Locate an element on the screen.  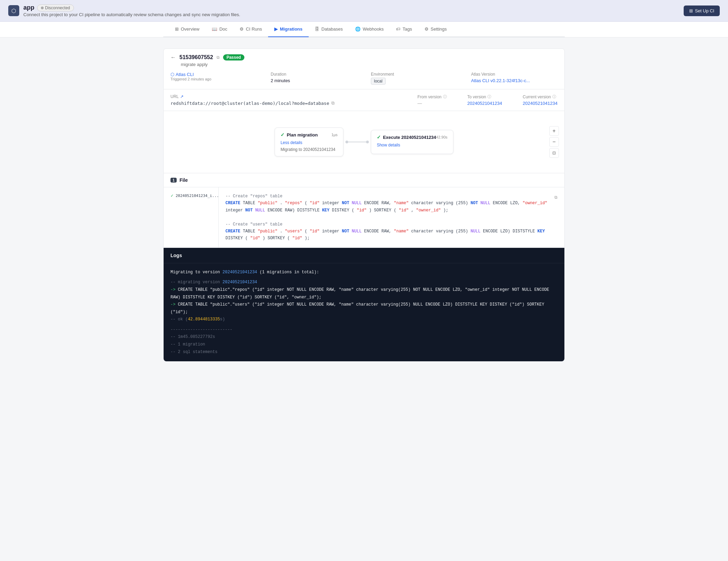
col-type-4: integer is located at coordinates (332, 231).